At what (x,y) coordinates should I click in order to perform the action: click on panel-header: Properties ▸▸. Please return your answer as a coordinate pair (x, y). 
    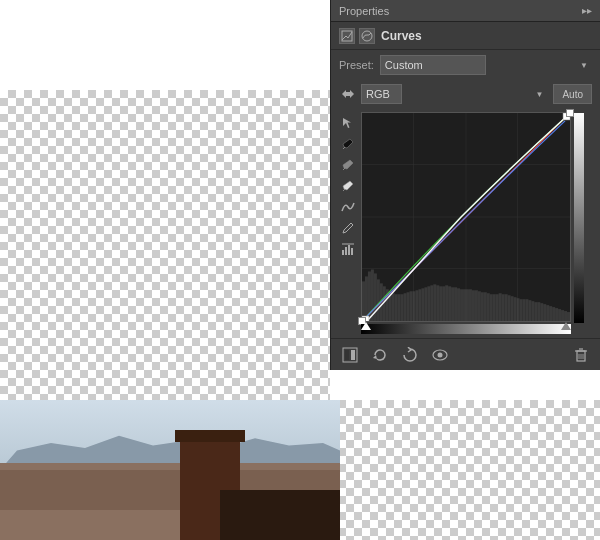
    Looking at the image, I should click on (466, 11).